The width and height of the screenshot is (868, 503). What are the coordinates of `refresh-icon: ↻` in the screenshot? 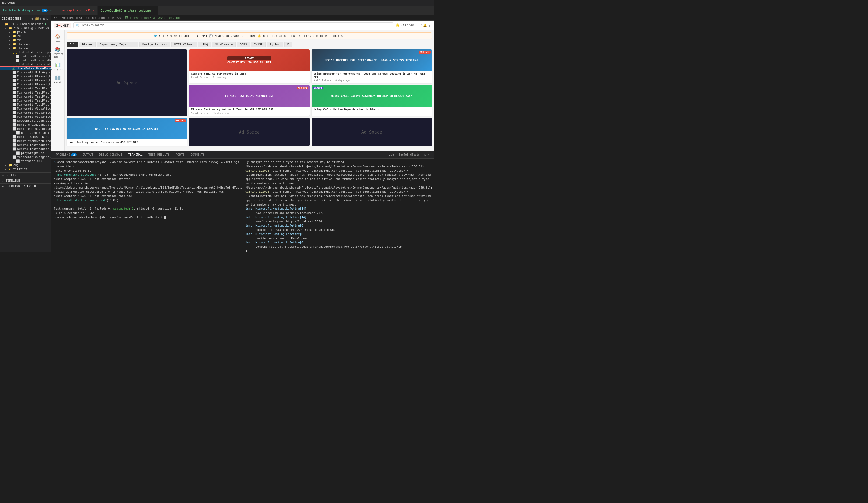 It's located at (44, 19).